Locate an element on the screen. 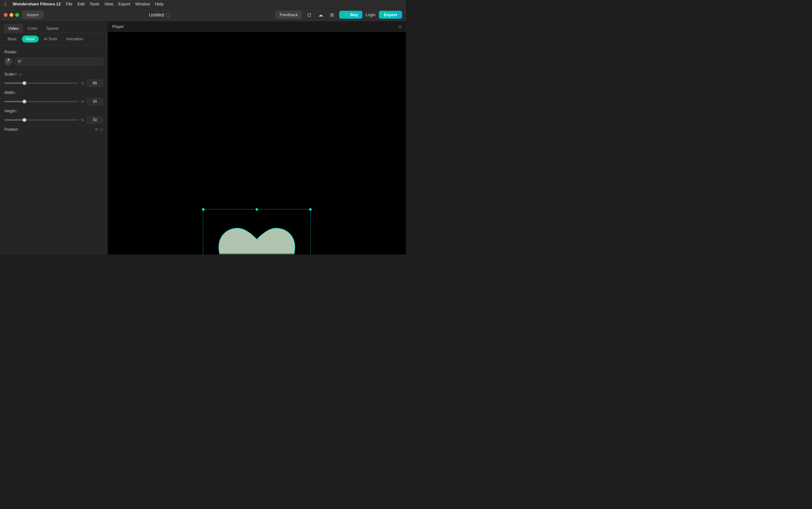 This screenshot has height=509, width=812. width-label: Width is located at coordinates (9, 93).